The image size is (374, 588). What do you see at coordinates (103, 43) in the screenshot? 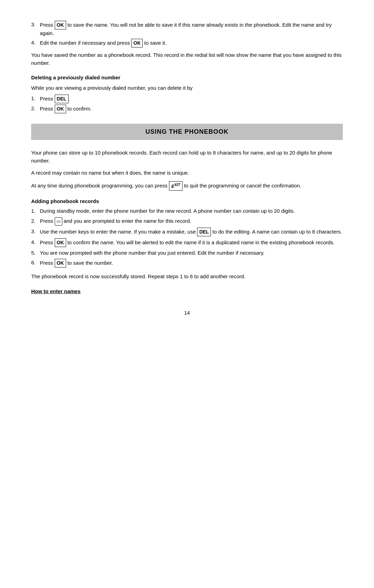
I see `list-item-text: Edit the number if necessary and press O…` at bounding box center [103, 43].